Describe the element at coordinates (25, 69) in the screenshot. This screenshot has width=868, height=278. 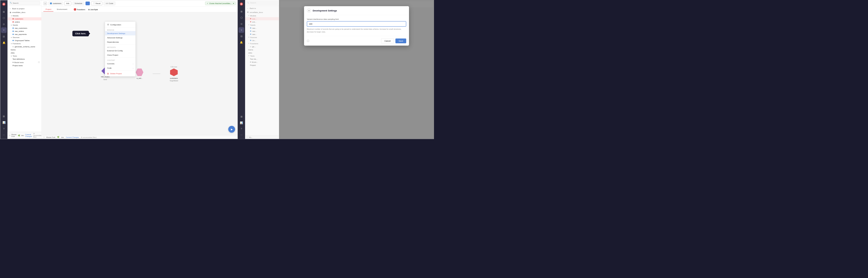
I see `tree-content: Back to project ❄ snowflake_docs ▼ Model…` at that location.